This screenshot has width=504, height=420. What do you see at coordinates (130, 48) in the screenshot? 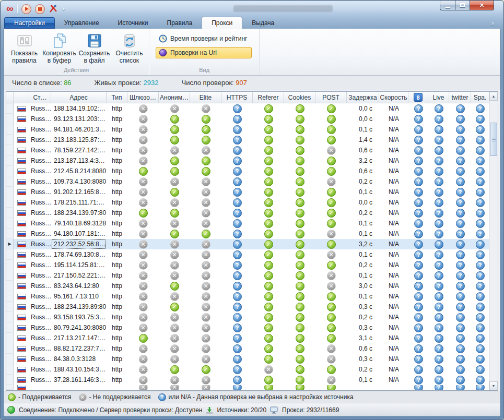
I see `clear-list-button: Очиститьсписок` at bounding box center [130, 48].